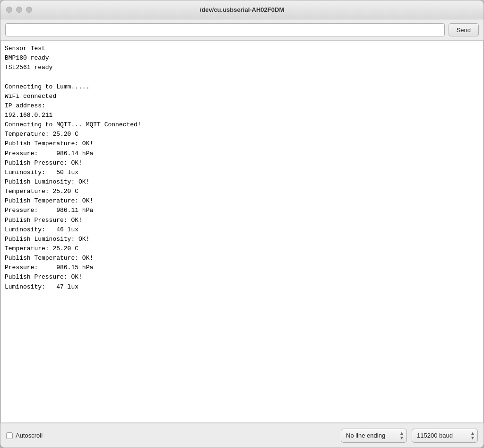 The height and width of the screenshot is (448, 484). What do you see at coordinates (9, 9) in the screenshot?
I see `close-button` at bounding box center [9, 9].